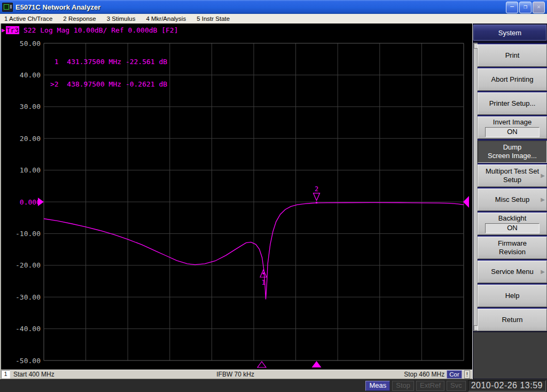 The height and width of the screenshot is (392, 547). I want to click on trace-status-line: ▶ Tr3 S22 Log Mag 10.00dB/ Ref 0.000dB […, so click(90, 30).